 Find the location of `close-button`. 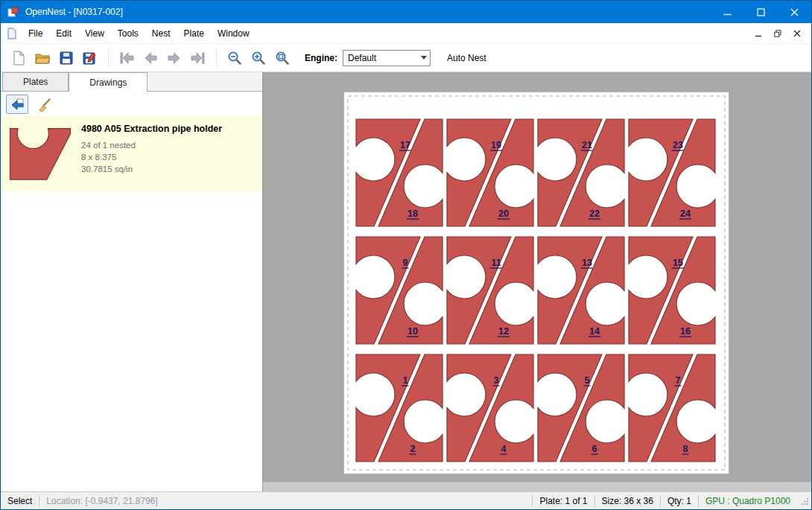

close-button is located at coordinates (794, 12).